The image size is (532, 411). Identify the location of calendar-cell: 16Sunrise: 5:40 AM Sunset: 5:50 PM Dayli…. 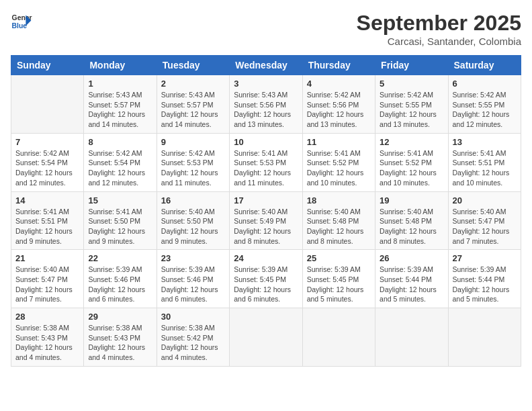
(193, 220).